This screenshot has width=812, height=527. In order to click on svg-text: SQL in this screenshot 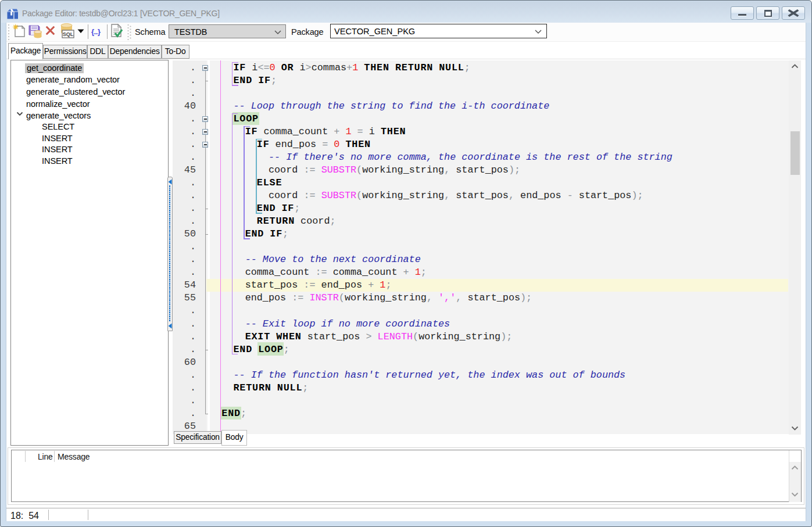, I will do `click(69, 34)`.